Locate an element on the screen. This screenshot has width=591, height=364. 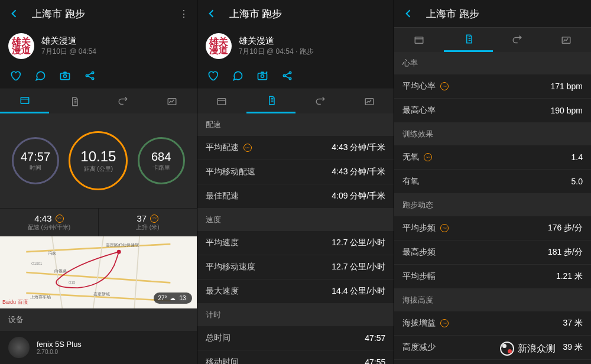
stat-label: 海拔增益 is located at coordinates (482, 323).